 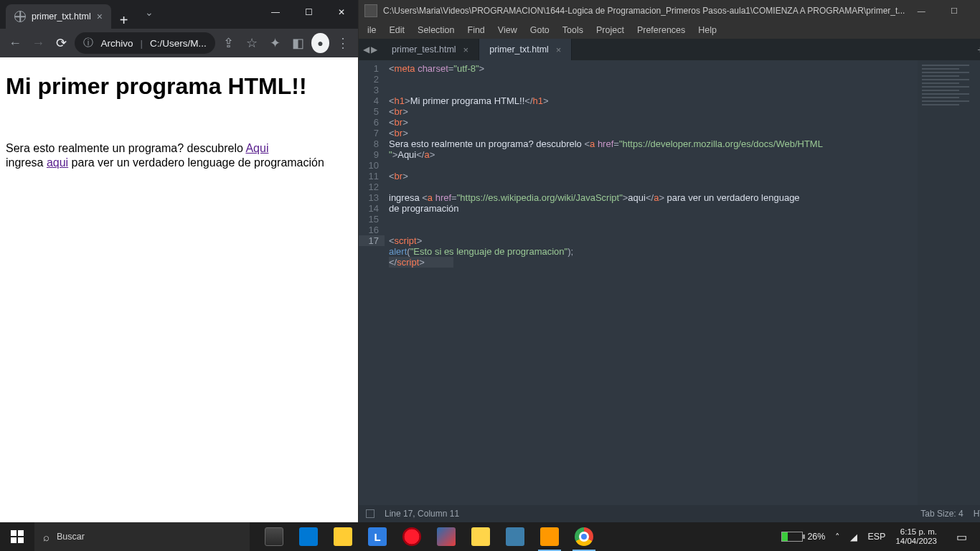 What do you see at coordinates (179, 163) in the screenshot?
I see `page-paragraph-2: ingresa aqui para ver un verdadero lengu…` at bounding box center [179, 163].